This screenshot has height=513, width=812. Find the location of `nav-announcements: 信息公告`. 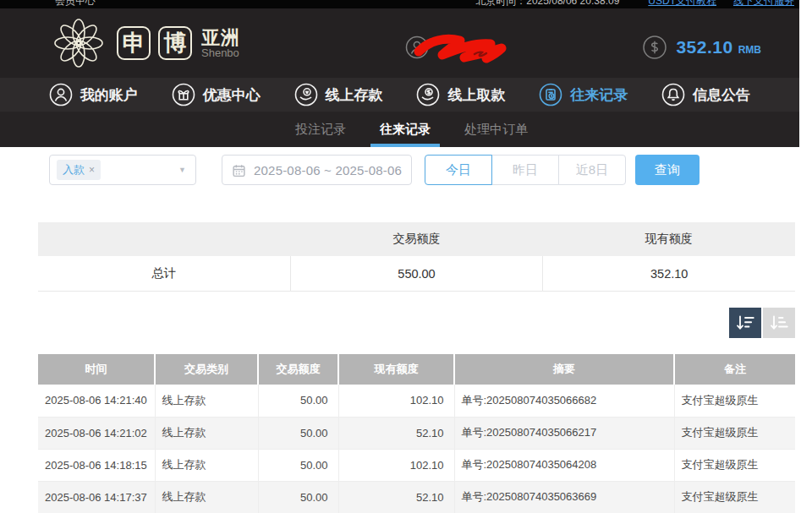

nav-announcements: 信息公告 is located at coordinates (705, 95).